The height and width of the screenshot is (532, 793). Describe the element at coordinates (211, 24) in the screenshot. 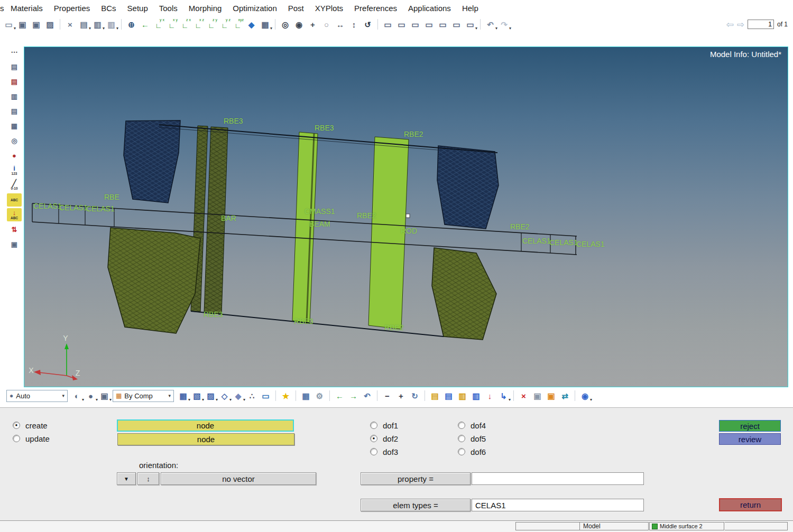

I see `view-zy-icon: z y ∟` at that location.